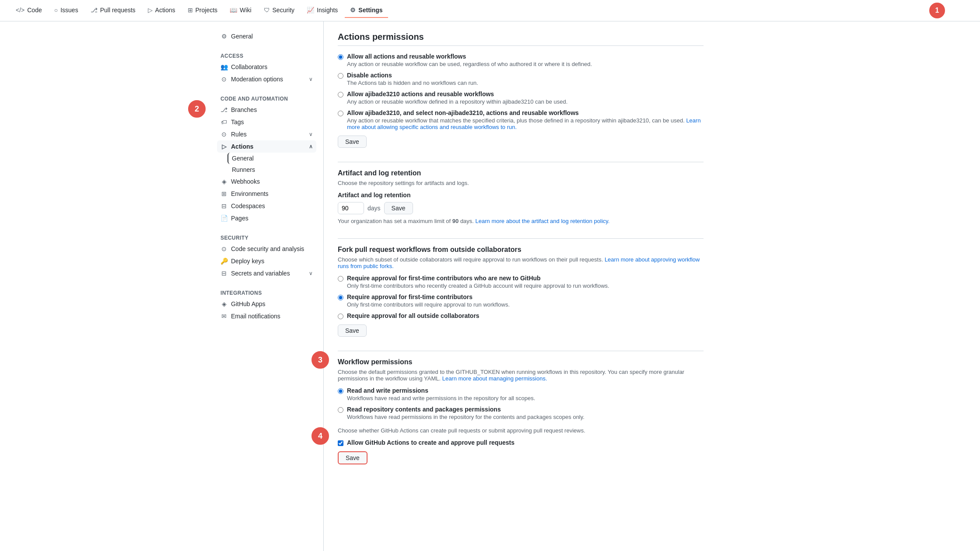 The image size is (980, 551). What do you see at coordinates (267, 273) in the screenshot?
I see `sidebar-item-secrets: ⊟ Secrets and variables ∨` at bounding box center [267, 273].